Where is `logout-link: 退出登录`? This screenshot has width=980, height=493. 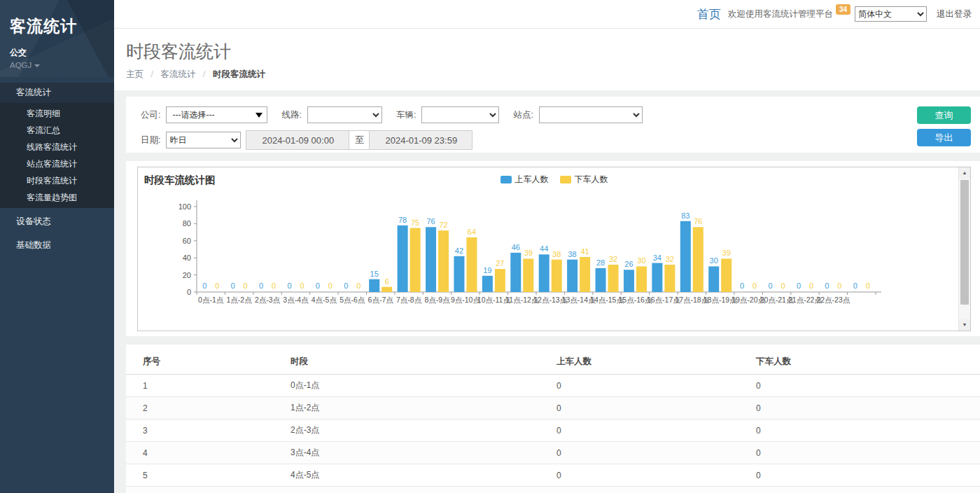 logout-link: 退出登录 is located at coordinates (954, 14).